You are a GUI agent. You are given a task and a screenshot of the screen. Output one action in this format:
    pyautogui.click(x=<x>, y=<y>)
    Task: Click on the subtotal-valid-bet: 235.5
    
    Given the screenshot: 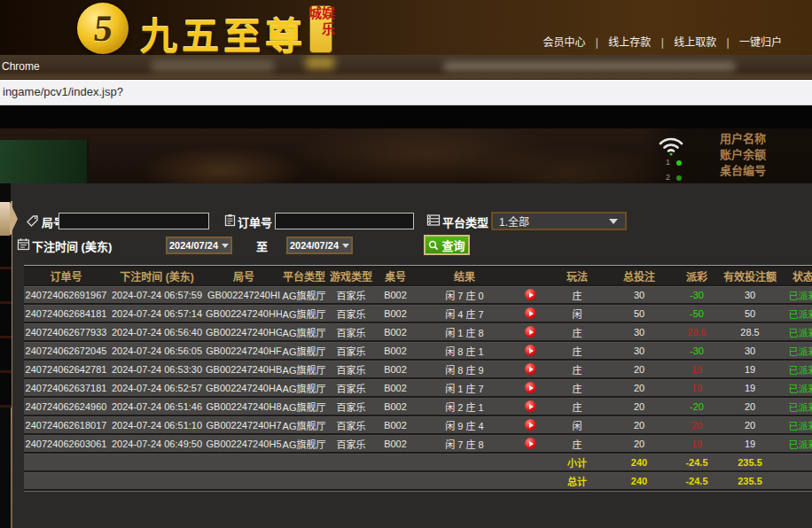 What is the action you would take?
    pyautogui.click(x=750, y=462)
    